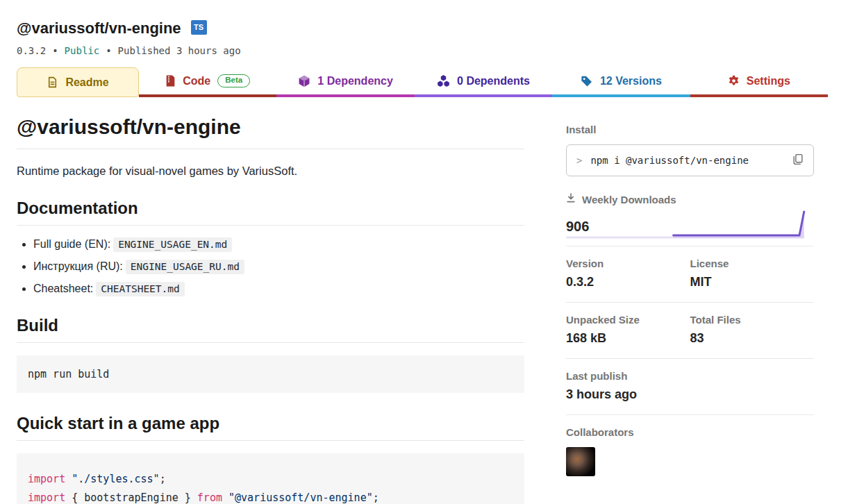 Image resolution: width=848 pixels, height=504 pixels. I want to click on version-label: Version, so click(628, 264).